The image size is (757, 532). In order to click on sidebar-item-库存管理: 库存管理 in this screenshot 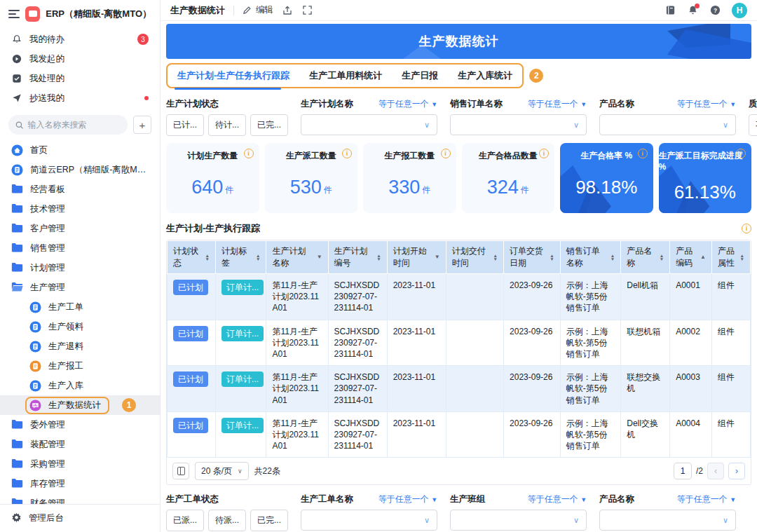, I will do `click(80, 484)`.